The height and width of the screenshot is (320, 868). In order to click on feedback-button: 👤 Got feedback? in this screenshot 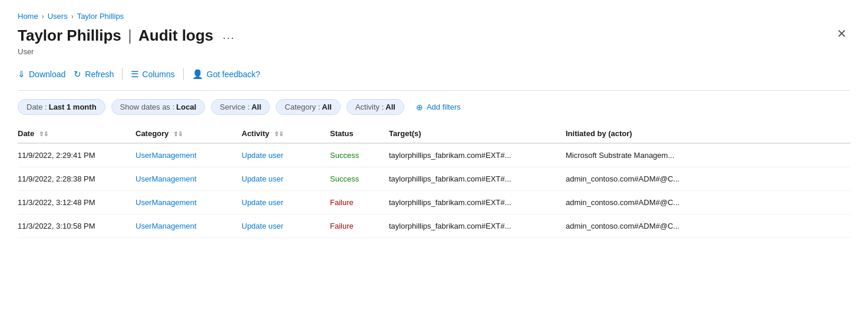, I will do `click(230, 74)`.